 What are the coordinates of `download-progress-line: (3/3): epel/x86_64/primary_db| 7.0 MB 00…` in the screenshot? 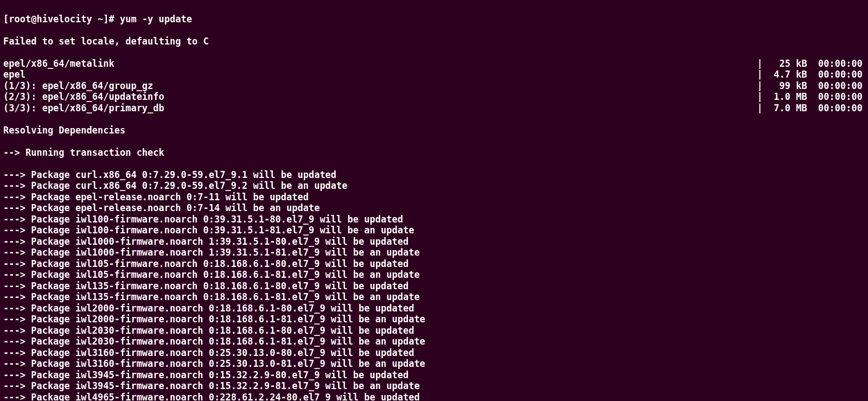 It's located at (434, 109).